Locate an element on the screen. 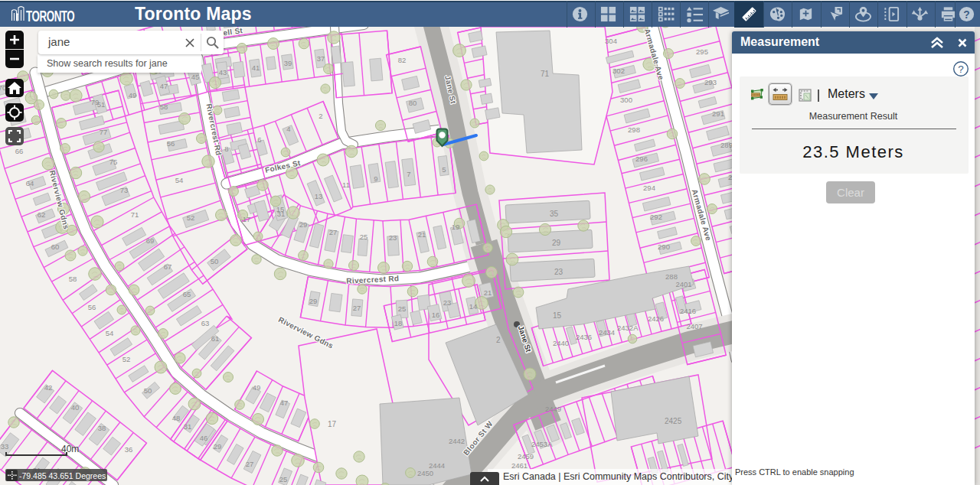 The height and width of the screenshot is (485, 980). svg-text: 291 is located at coordinates (718, 113).